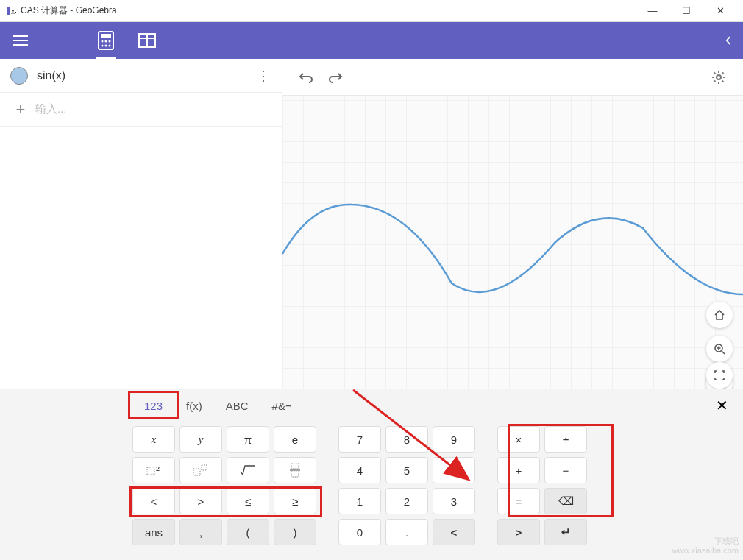  What do you see at coordinates (154, 470) in the screenshot?
I see `key-square: 2` at bounding box center [154, 470].